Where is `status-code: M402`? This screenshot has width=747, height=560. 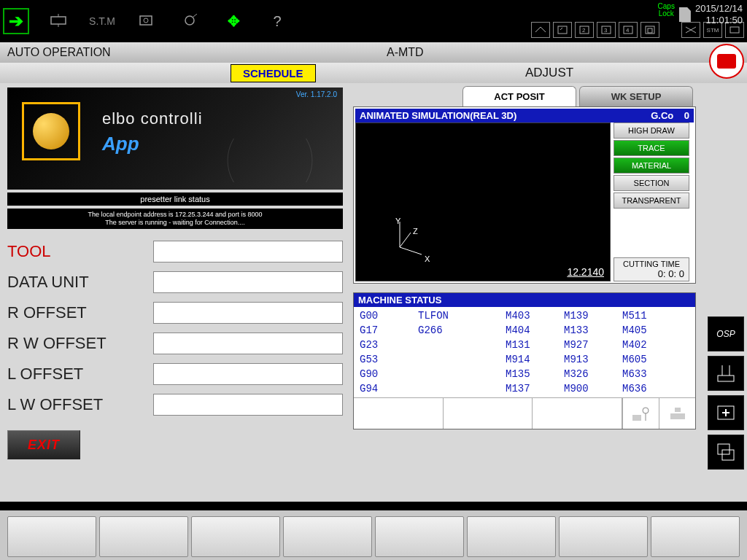
status-code: M402 is located at coordinates (651, 345).